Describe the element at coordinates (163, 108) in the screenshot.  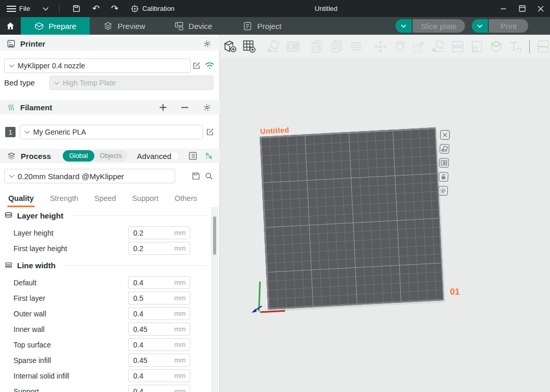
I see `add-filament-button` at that location.